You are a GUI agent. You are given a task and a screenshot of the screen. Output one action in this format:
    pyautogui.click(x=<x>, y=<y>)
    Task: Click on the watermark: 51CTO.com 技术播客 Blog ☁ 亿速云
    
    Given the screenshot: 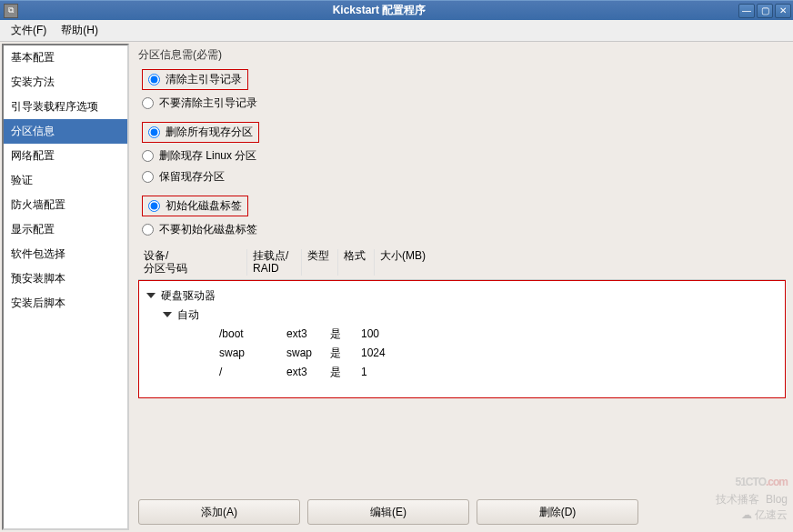 What is the action you would take?
    pyautogui.click(x=751, y=493)
    